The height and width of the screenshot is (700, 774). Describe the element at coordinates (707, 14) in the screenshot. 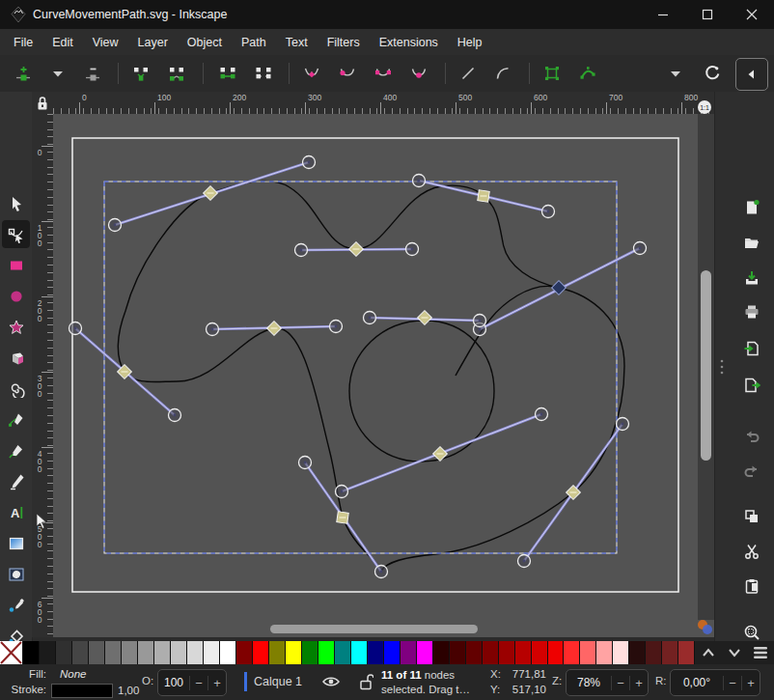

I see `maximize-button` at that location.